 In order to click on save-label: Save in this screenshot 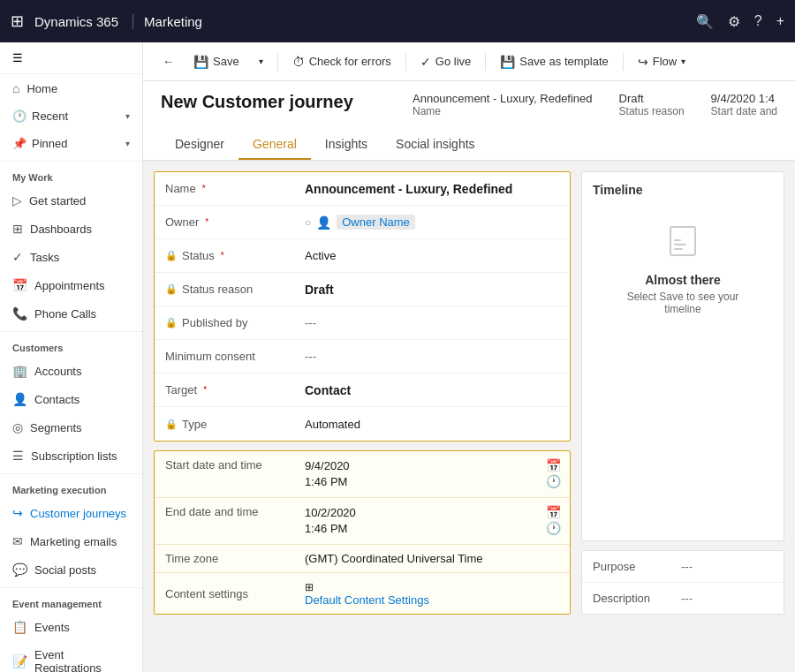, I will do `click(226, 62)`.